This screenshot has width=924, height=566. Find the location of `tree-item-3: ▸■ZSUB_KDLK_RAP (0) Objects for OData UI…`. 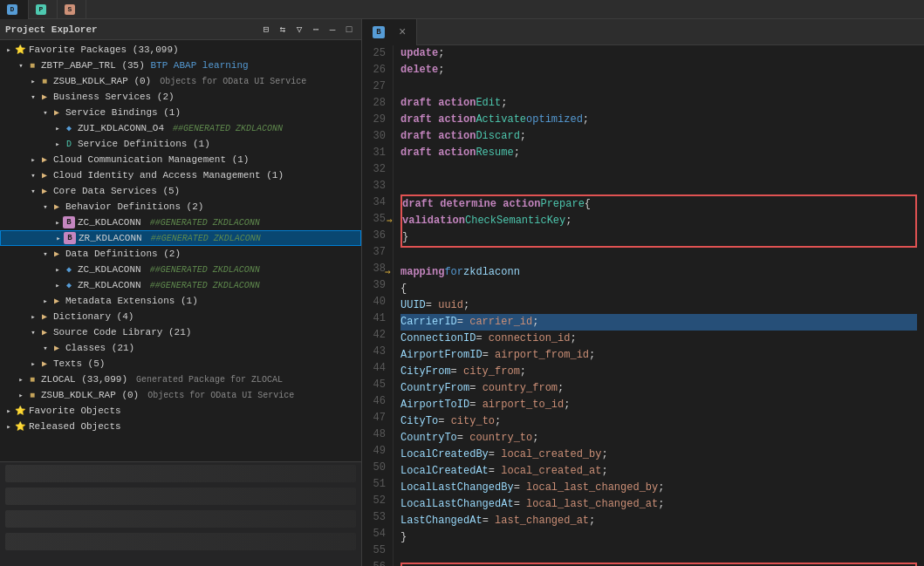

tree-item-3: ▸■ZSUB_KDLK_RAP (0) Objects for OData UI… is located at coordinates (181, 81).